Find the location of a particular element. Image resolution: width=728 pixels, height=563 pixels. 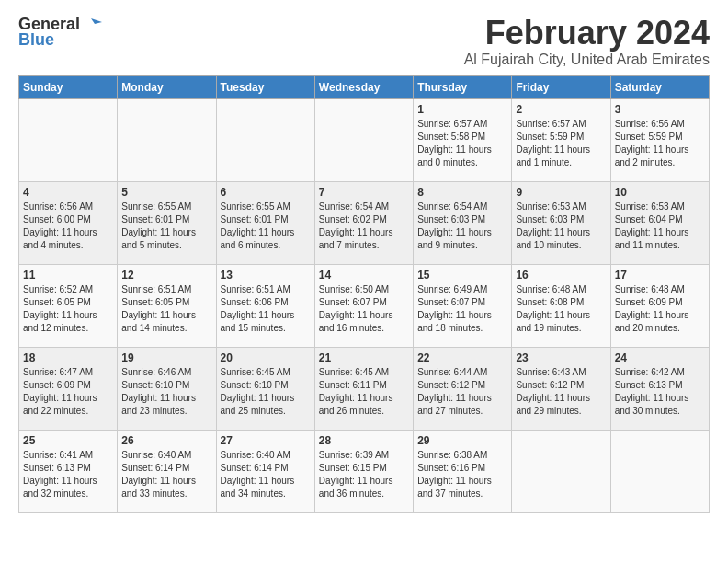

day-number: 5 is located at coordinates (166, 192).